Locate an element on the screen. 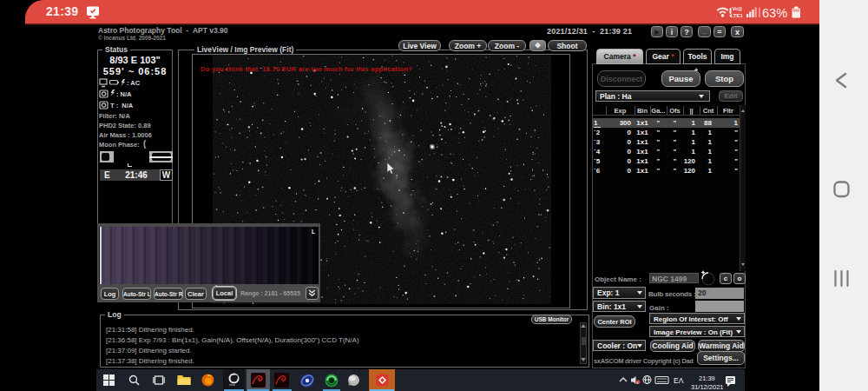 This screenshot has width=868, height=391. svg-text: nina is located at coordinates (233, 385).